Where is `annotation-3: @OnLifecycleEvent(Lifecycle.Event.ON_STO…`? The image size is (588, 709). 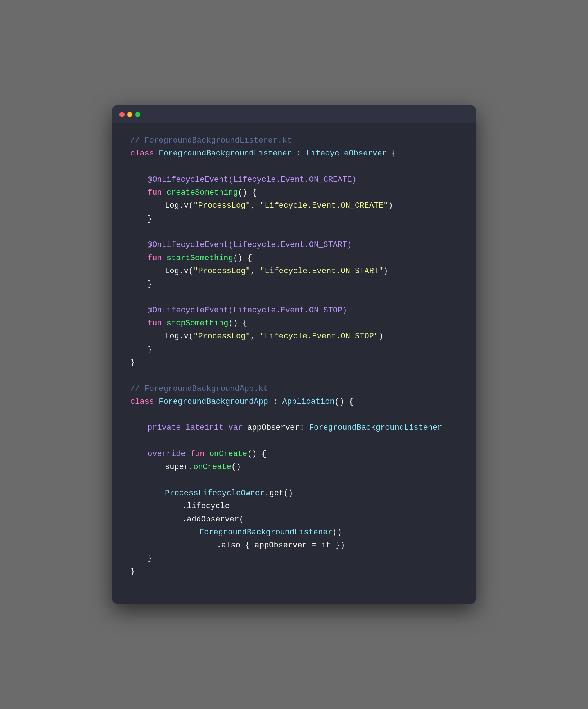 annotation-3: @OnLifecycleEvent(Lifecycle.Event.ON_STO… is located at coordinates (294, 311).